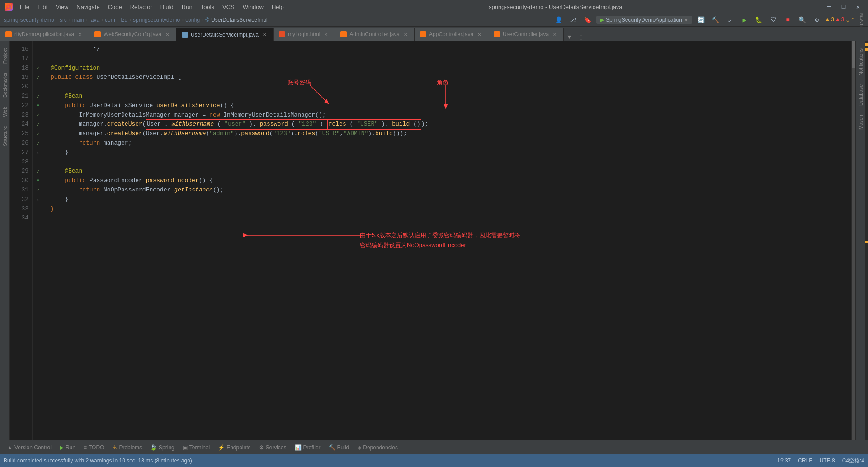  What do you see at coordinates (88, 7) in the screenshot?
I see `menu-navigate: Navigate` at bounding box center [88, 7].